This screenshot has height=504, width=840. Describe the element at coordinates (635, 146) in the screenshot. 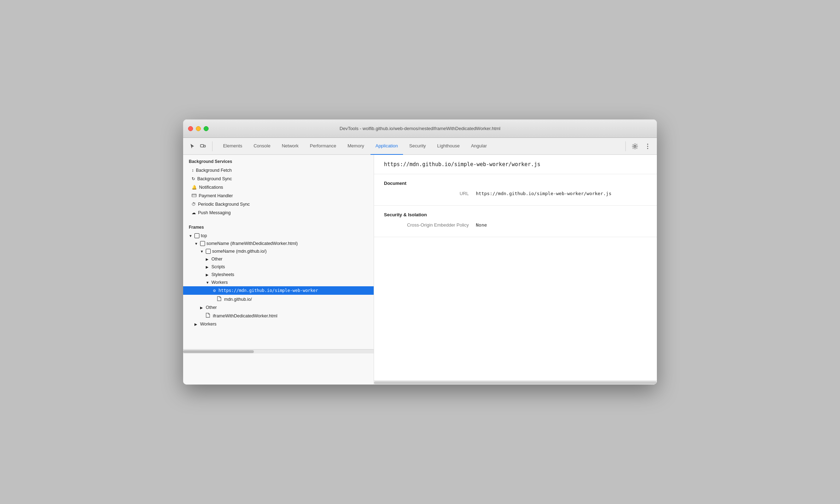

I see `settings-button` at that location.